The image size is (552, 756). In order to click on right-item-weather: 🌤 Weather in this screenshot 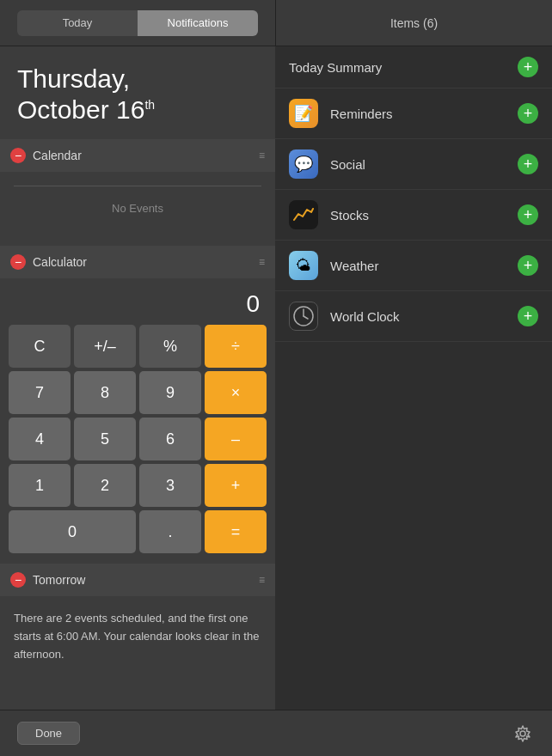, I will do `click(414, 266)`.